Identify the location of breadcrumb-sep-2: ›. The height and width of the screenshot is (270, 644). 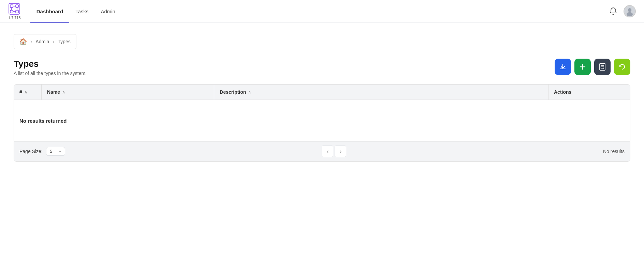
(53, 42).